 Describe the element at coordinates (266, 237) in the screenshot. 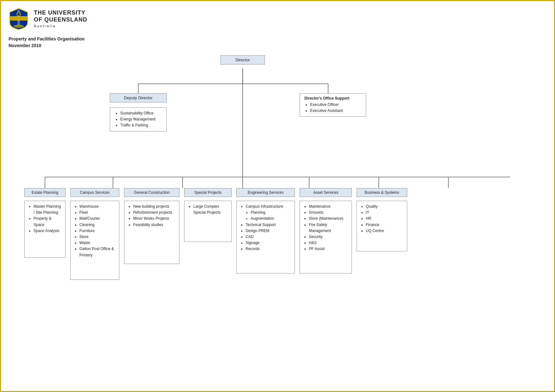

I see `dept-engineering-services-items: Campus Infrastructure Planning Augmentat…` at that location.